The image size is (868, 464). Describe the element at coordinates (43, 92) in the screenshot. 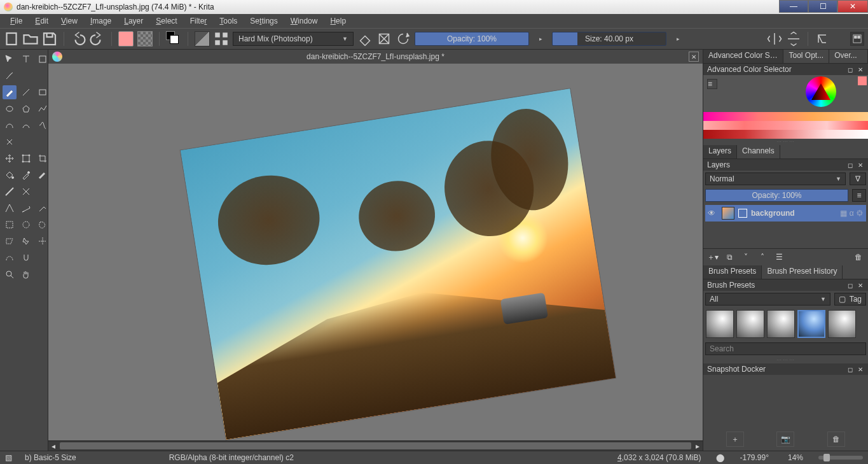

I see `tool-rectangle` at that location.